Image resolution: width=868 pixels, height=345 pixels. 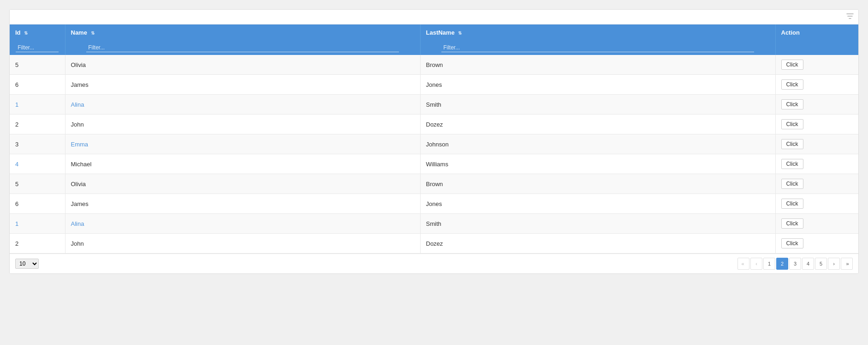 What do you see at coordinates (434, 144) in the screenshot?
I see `table-row: 3EmmaJohnsonClick` at bounding box center [434, 144].